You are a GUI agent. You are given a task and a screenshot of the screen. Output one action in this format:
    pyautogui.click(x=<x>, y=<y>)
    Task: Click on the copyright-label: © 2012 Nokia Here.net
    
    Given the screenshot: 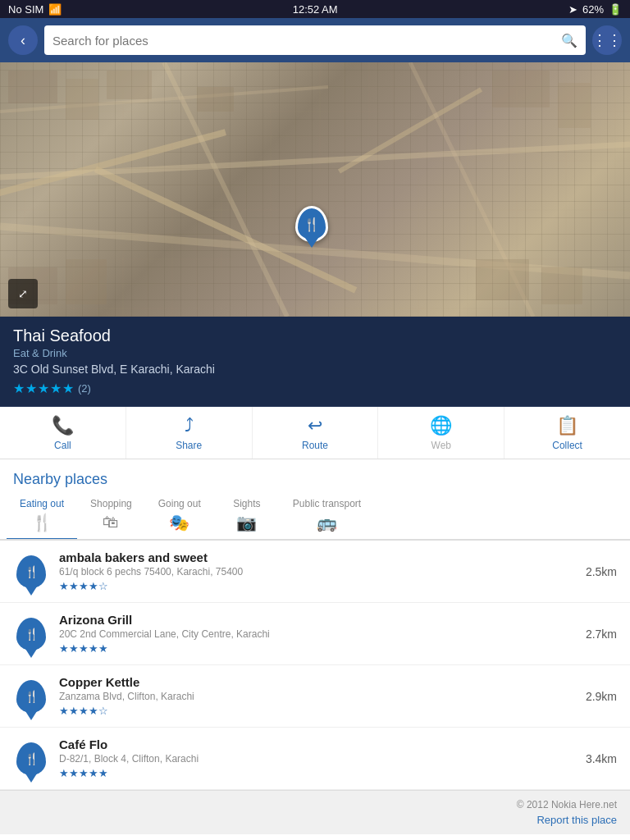 What is the action you would take?
    pyautogui.click(x=315, y=805)
    